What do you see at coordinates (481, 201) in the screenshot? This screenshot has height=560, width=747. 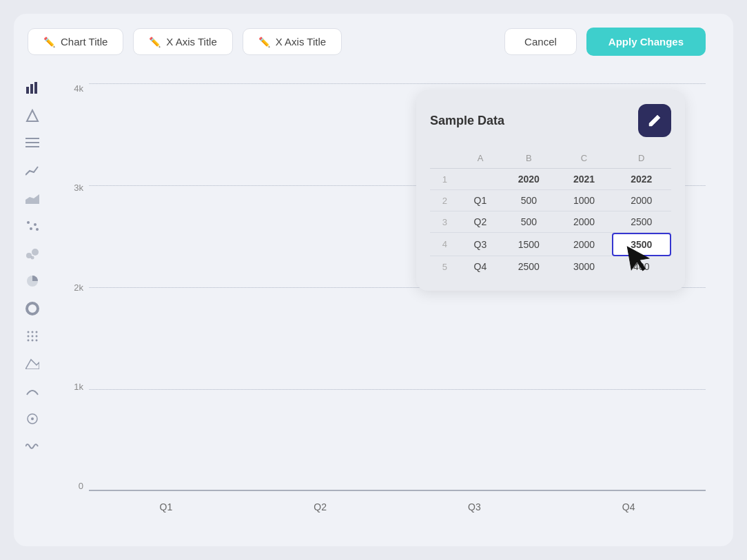 I see `cell-row2-a: Q1` at bounding box center [481, 201].